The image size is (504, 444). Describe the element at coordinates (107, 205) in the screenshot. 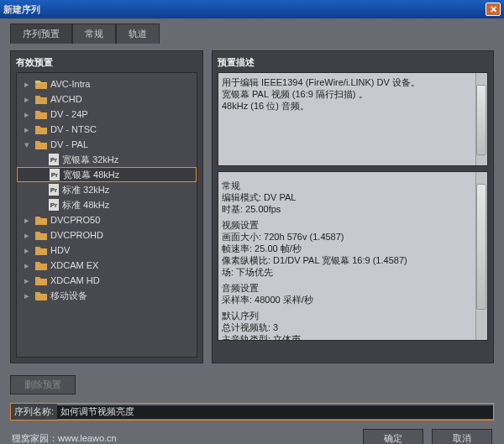

I see `preset-std48: Pr标准 48kHz` at that location.